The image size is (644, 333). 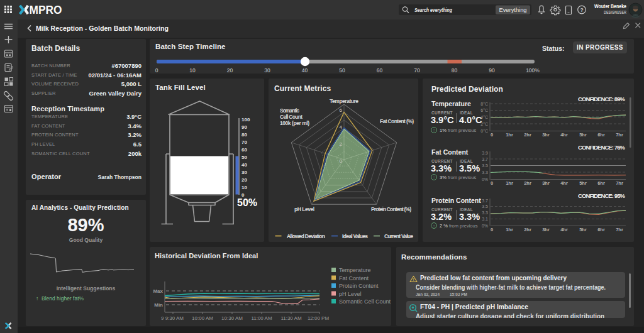 I want to click on svg-text: 100, so click(x=246, y=119).